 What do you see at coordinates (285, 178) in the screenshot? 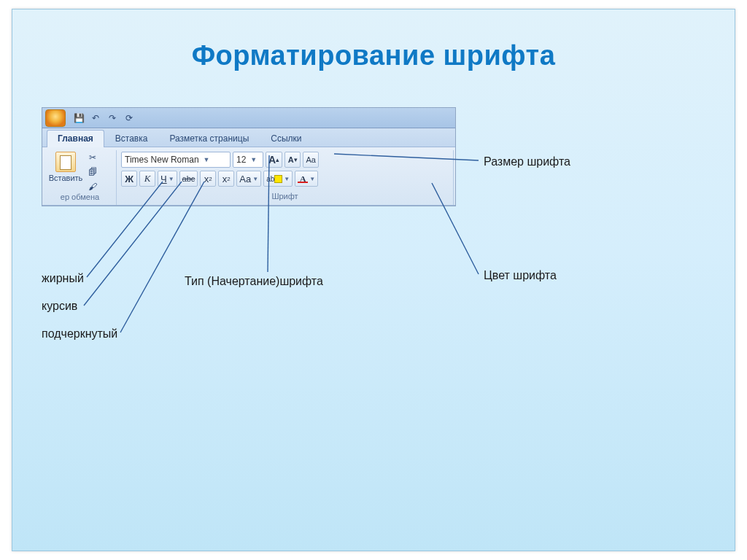
I see `font-group: Times New Roman ▼ 12 ▼ A▴ A▾` at bounding box center [285, 178].